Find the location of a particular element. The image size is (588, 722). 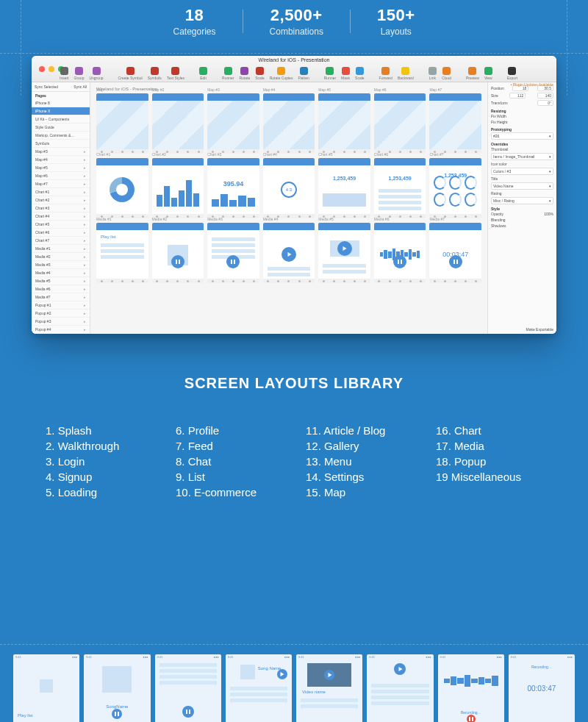

layer-item: Popup #3▸ is located at coordinates (60, 322).